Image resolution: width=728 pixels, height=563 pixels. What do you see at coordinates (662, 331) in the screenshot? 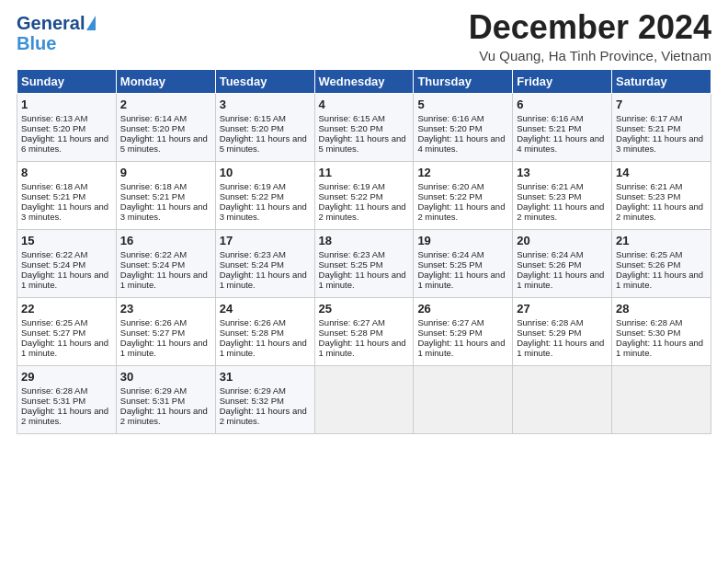
I see `day-cell: 28Sunrise: 6:28 AMSunset: 5:30 PMDayligh…` at bounding box center [662, 331].